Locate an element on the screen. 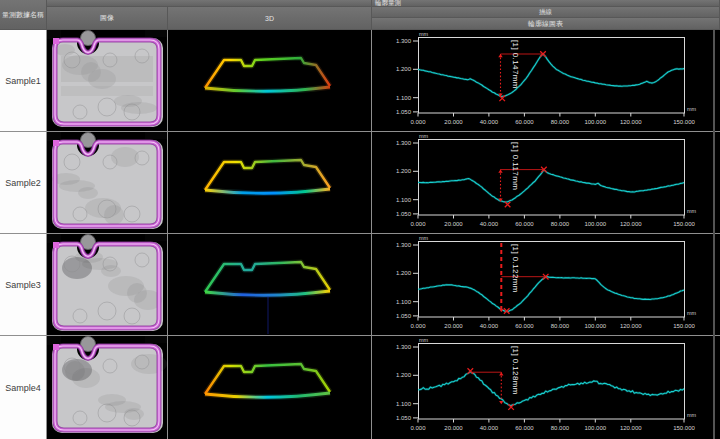 Image resolution: width=720 pixels, height=439 pixels. sample-name: Sample3 is located at coordinates (23, 285).